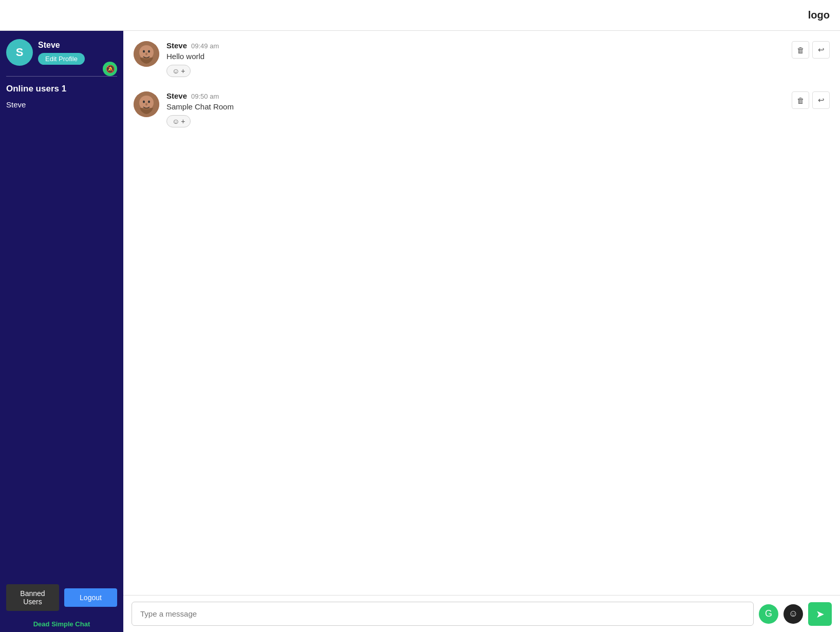 The height and width of the screenshot is (632, 840). What do you see at coordinates (769, 614) in the screenshot?
I see `grammar-check-button: G` at bounding box center [769, 614].